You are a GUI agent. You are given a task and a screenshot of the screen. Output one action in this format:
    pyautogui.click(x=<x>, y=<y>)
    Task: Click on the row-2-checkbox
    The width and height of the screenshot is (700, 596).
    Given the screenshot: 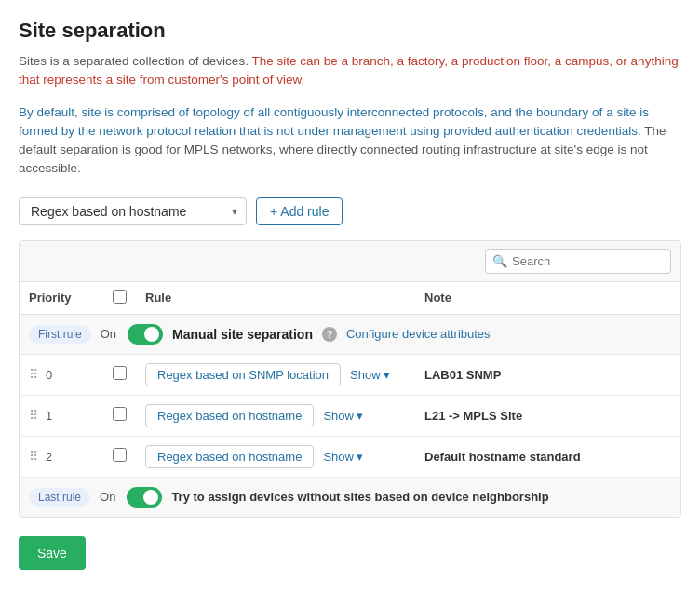 What is the action you would take?
    pyautogui.click(x=119, y=454)
    